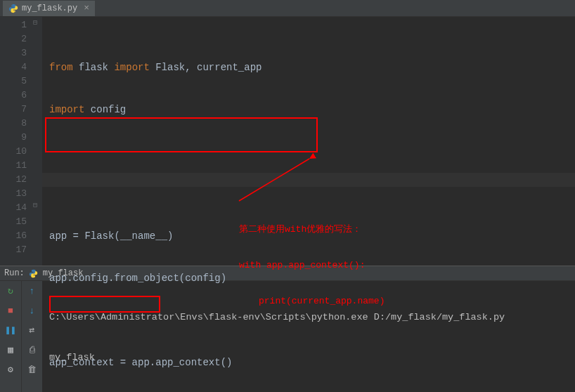 This screenshot has height=392, width=575. I want to click on file-tab: my_flask.py ×, so click(49, 8).